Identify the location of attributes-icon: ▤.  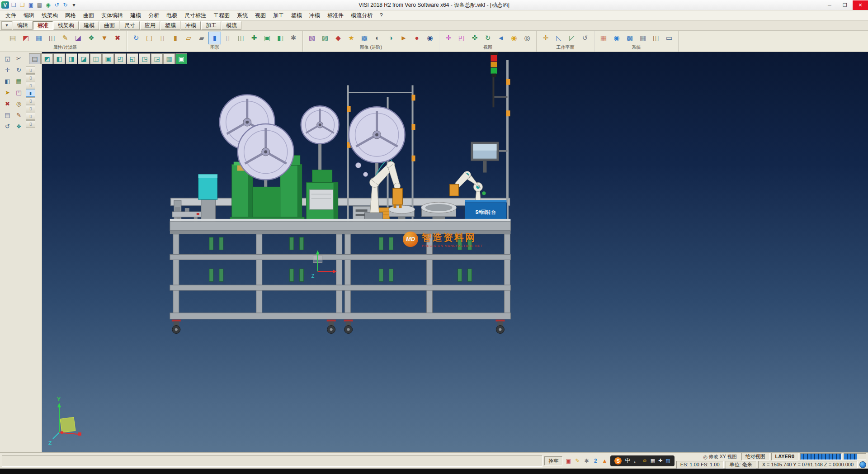
(13, 38).